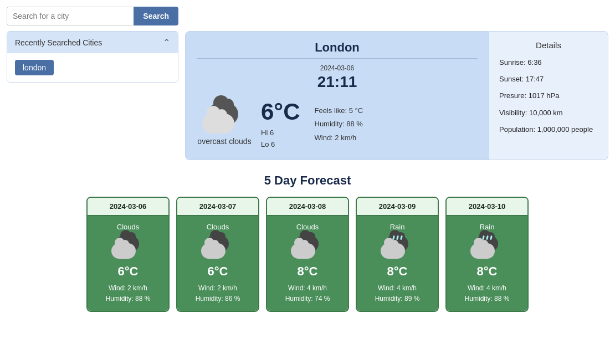 Image resolution: width=615 pixels, height=364 pixels. Describe the element at coordinates (487, 254) in the screenshot. I see `forecast-card-4: 2024-03-10 Rain 8°C Wind: 4 km/hHumidity…` at that location.